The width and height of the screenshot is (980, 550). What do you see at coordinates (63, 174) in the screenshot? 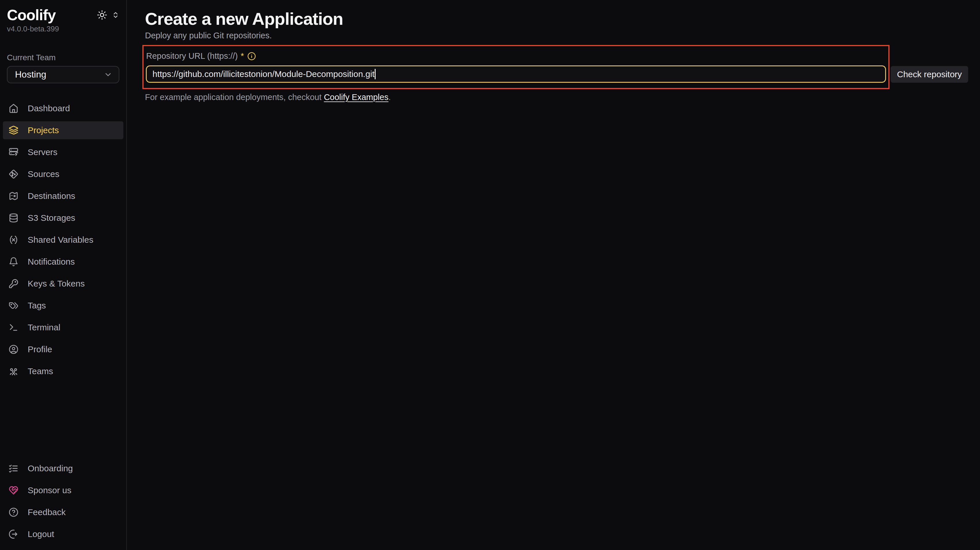
I see `sidebar-item-sources: Sources` at bounding box center [63, 174].